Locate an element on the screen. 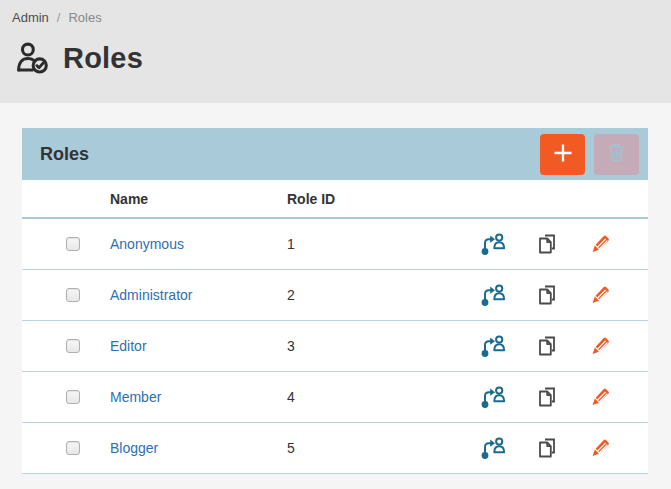 The height and width of the screenshot is (489, 671). role-name-link: Anonymous is located at coordinates (147, 244).